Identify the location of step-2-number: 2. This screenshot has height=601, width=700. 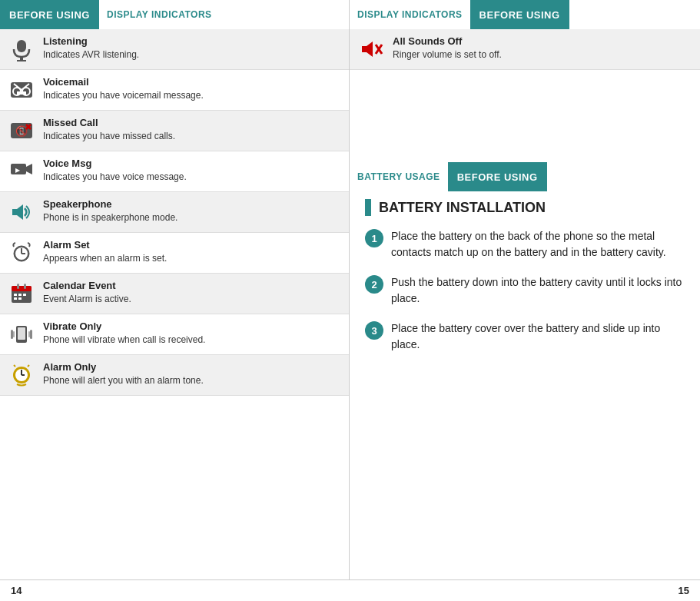
(374, 284).